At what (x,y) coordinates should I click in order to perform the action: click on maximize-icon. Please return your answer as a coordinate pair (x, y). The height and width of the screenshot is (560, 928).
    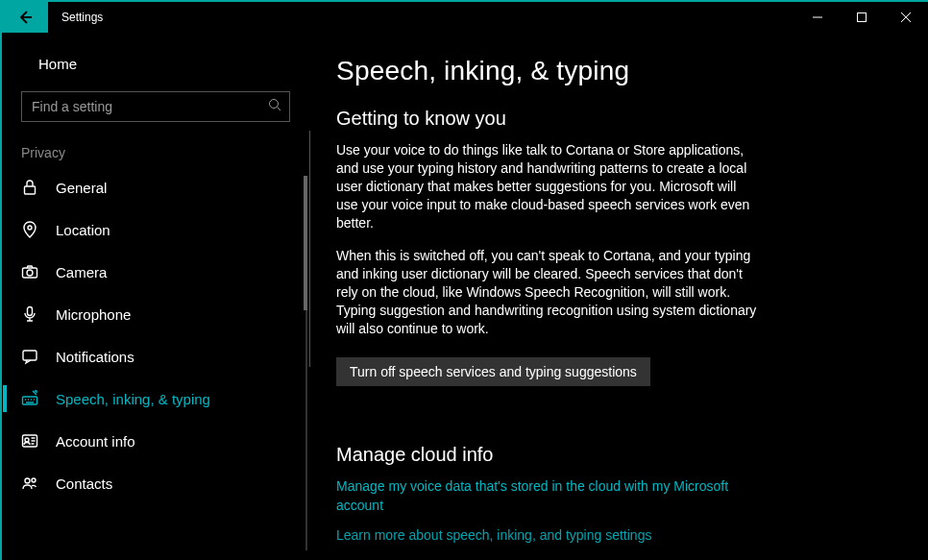
    Looking at the image, I should click on (862, 17).